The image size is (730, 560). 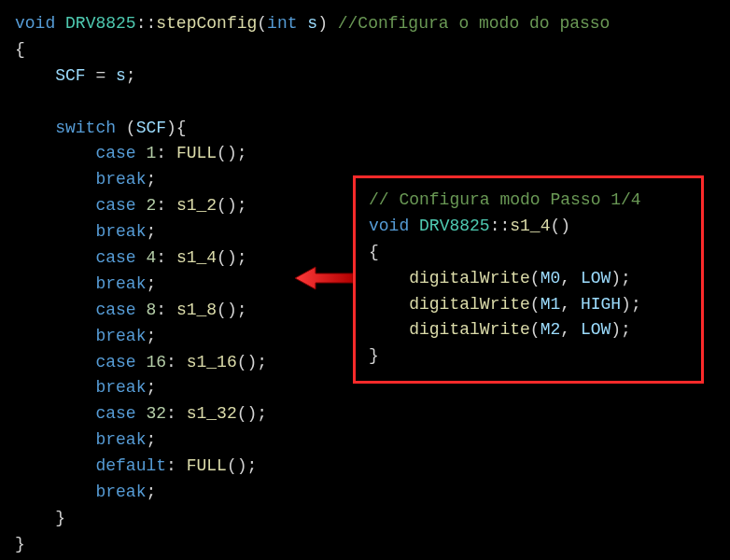 What do you see at coordinates (196, 258) in the screenshot?
I see `call-fn: s1_4` at bounding box center [196, 258].